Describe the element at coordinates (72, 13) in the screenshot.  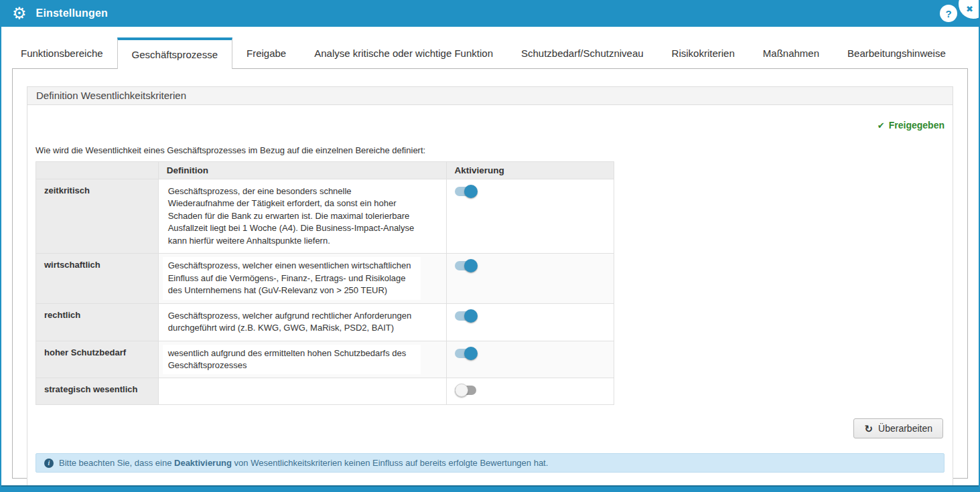
I see `dialog-title: Einstellungen` at that location.